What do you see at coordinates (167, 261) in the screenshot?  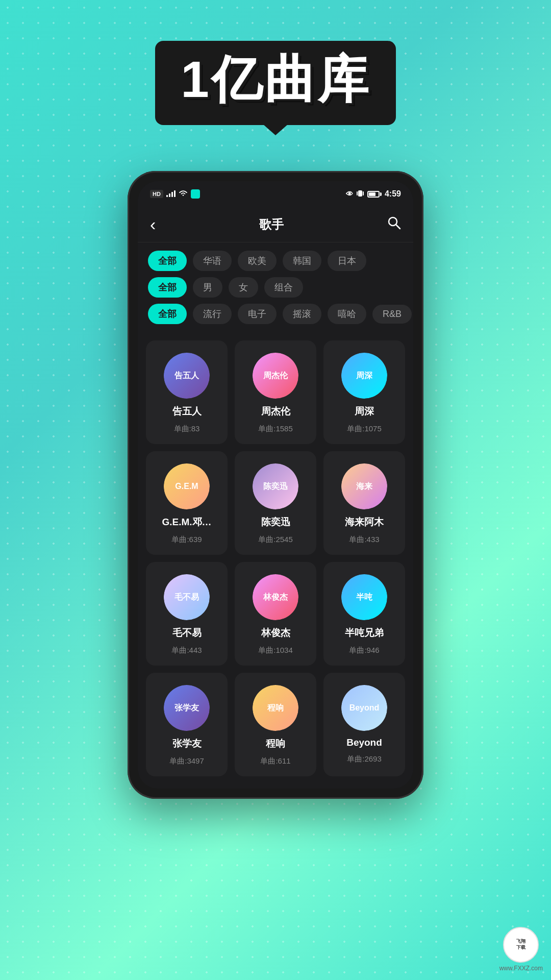 I see `filter-all-region: 全部` at bounding box center [167, 261].